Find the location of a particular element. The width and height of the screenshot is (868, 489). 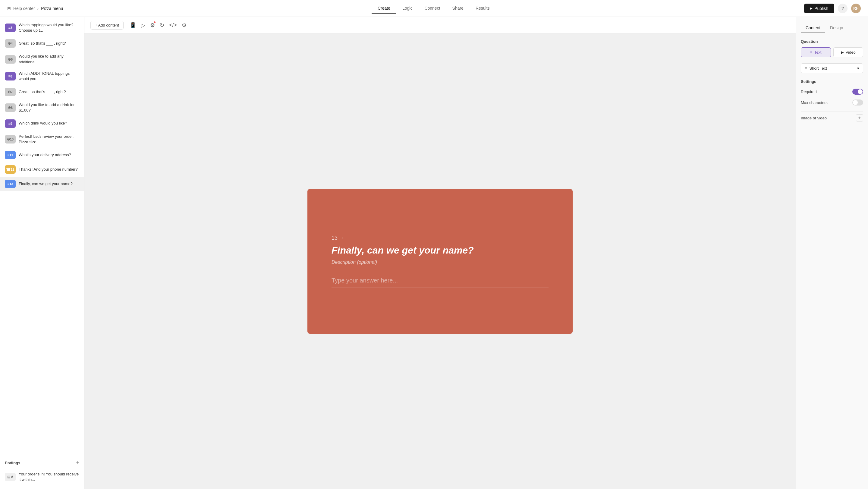

tab-content: Content is located at coordinates (813, 28).